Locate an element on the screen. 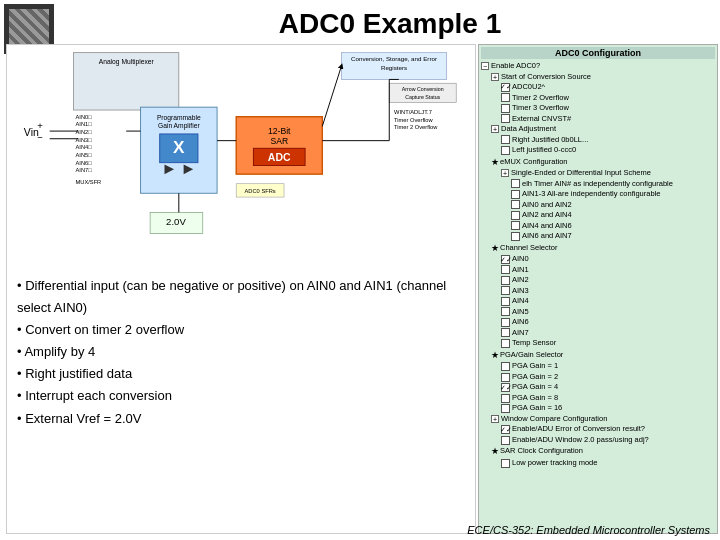 The width and height of the screenshot is (720, 540). bullet-6: • External Vref = 2.0V is located at coordinates (241, 419).